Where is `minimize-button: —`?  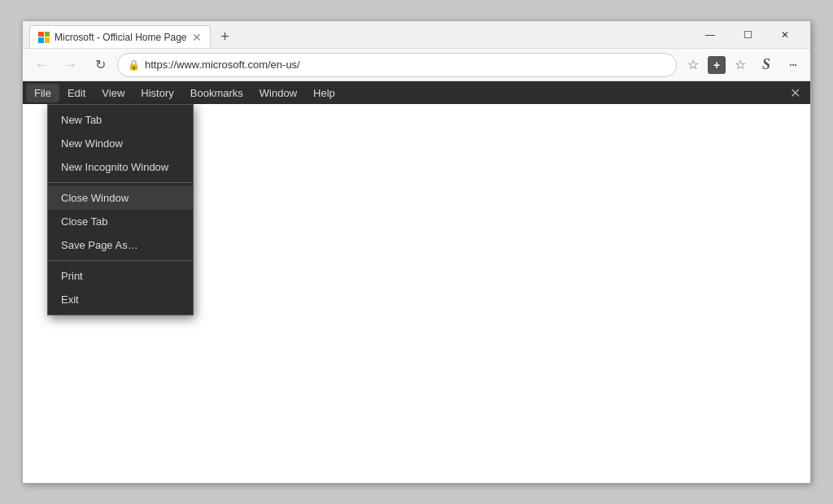 minimize-button: — is located at coordinates (710, 35).